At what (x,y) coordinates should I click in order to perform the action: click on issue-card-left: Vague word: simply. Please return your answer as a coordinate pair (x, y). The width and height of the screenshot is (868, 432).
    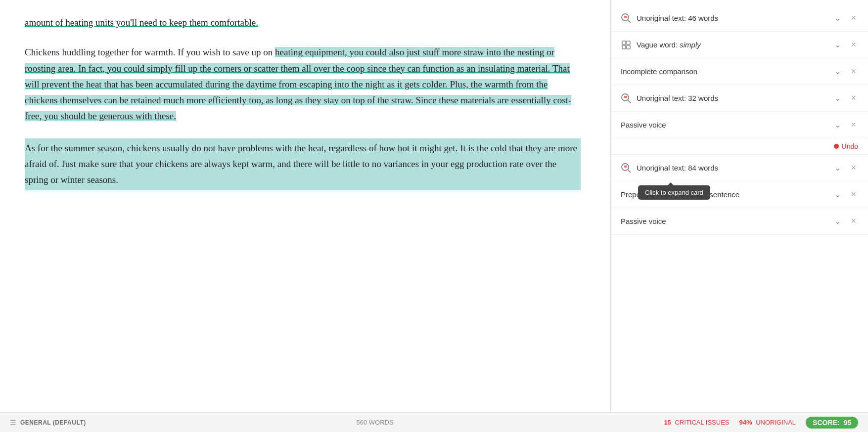
    Looking at the image, I should click on (727, 45).